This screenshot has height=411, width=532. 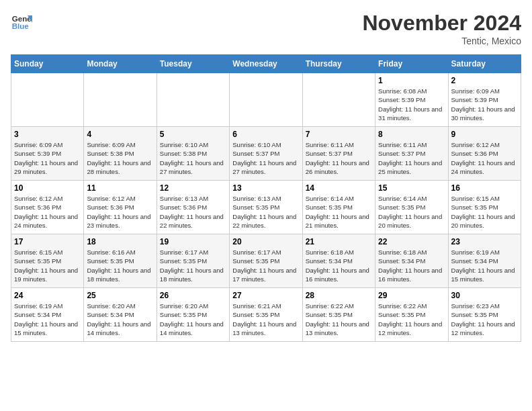 What do you see at coordinates (266, 208) in the screenshot?
I see `calendar-cell: 13Sunrise: 6:13 AM Sunset: 5:35 PM Dayli…` at bounding box center [266, 208].